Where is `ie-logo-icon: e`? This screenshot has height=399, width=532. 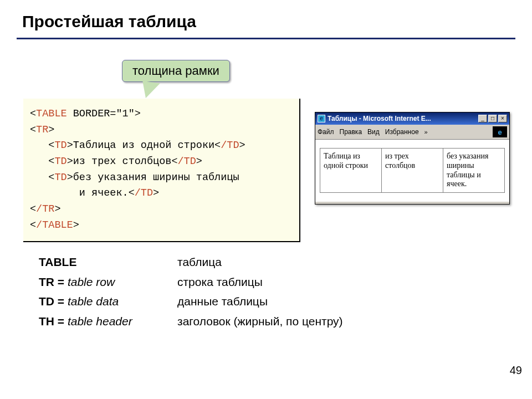
ie-logo-icon: e is located at coordinates (500, 132).